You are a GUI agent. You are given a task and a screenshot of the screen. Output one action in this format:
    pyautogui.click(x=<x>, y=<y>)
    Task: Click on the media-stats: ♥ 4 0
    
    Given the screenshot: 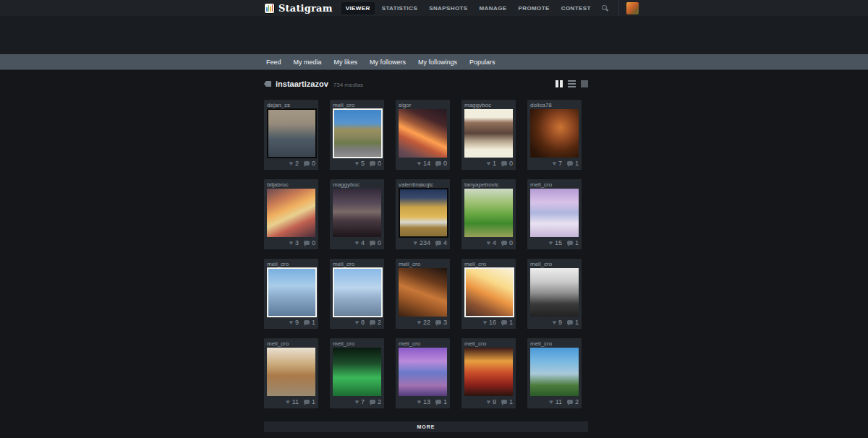 What is the action you would take?
    pyautogui.click(x=489, y=243)
    